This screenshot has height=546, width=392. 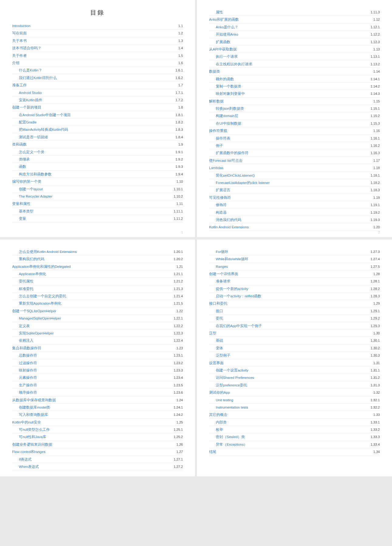 What do you see at coordinates (32, 174) in the screenshot?
I see `toc-link: 构造方法和函数参数` at bounding box center [32, 174].